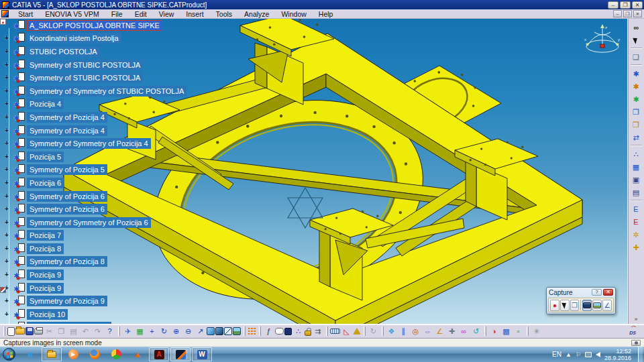 The width and height of the screenshot is (644, 362). Describe the element at coordinates (607, 306) in the screenshot. I see `capture-axis-button: ∠` at that location.